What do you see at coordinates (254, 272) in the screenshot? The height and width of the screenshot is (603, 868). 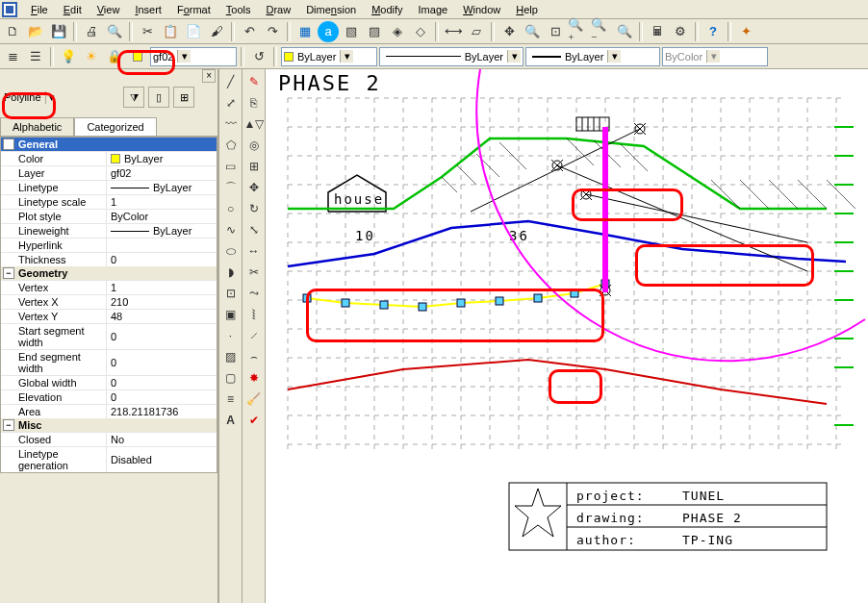 I see `trim-icon: ✂` at bounding box center [254, 272].